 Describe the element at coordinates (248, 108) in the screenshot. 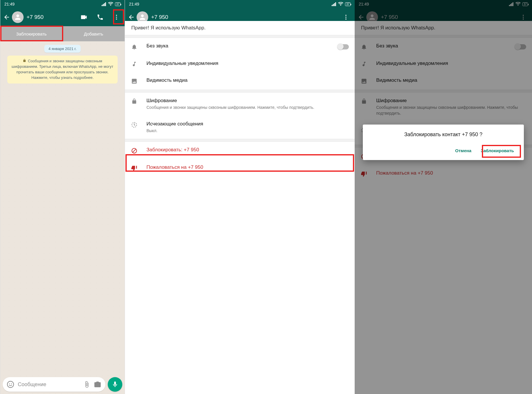

I see `setting-encryption-sub: Сообщения и звонки защищены сквозным шиф…` at that location.